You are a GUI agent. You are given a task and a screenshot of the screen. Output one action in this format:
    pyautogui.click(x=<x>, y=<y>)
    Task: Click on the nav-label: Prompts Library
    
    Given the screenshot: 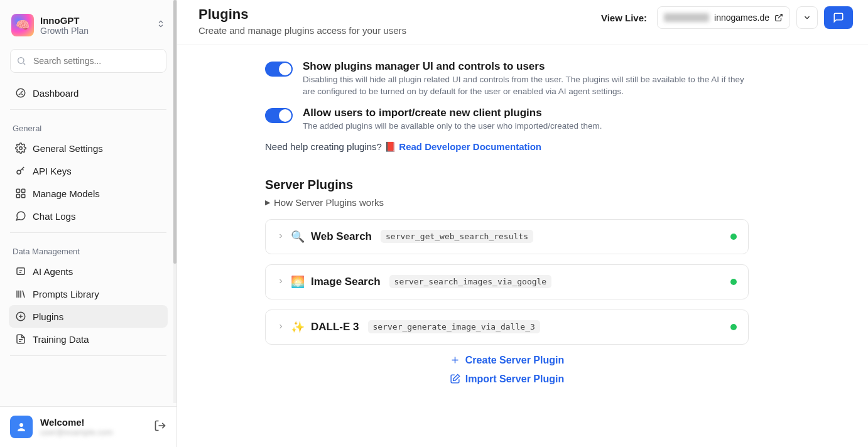 What is the action you would take?
    pyautogui.click(x=66, y=294)
    